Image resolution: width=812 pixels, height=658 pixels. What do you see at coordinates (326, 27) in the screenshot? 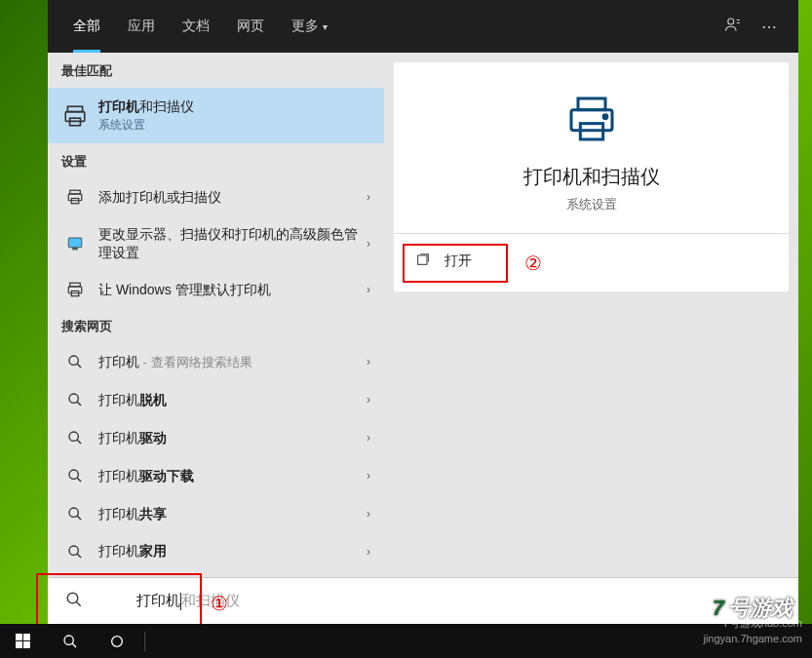
I see `chevron-down-icon: ▾` at bounding box center [326, 27].